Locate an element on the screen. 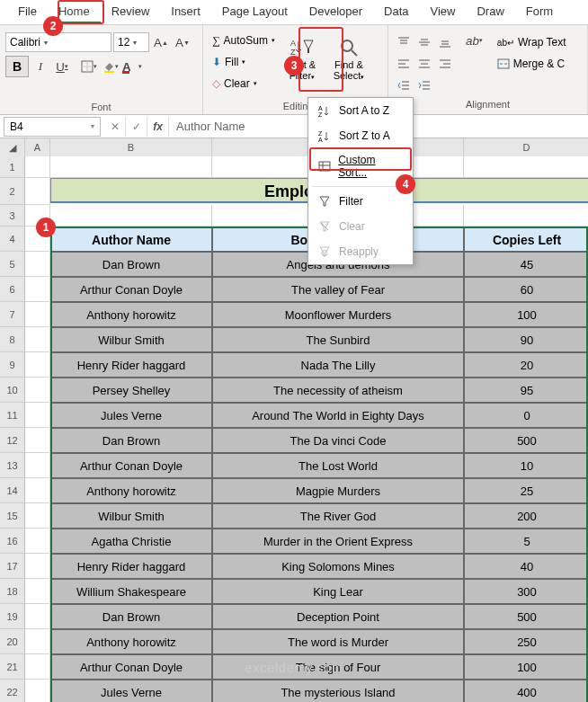 This screenshot has height=702, width=588. cell-copies: 400 is located at coordinates (526, 690).